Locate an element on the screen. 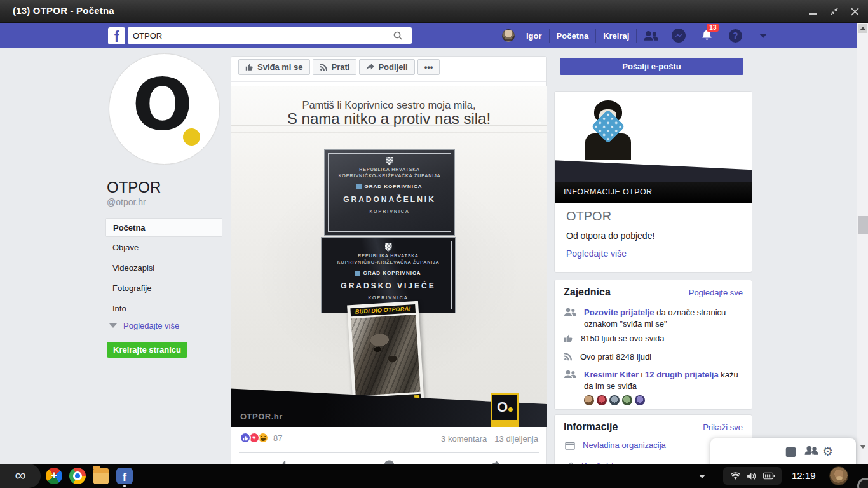 This screenshot has height=488, width=868. community-see-all-link: Pogledajte sve is located at coordinates (715, 292).